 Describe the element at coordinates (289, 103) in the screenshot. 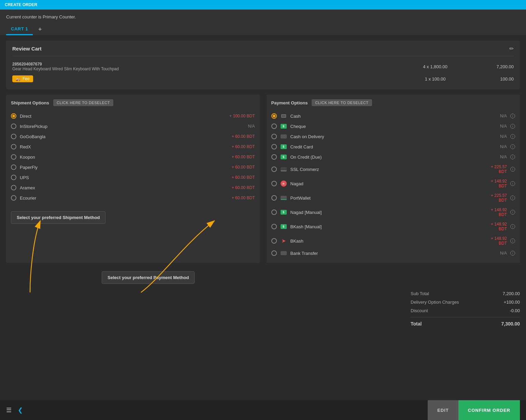

I see `payment-title: Payment Options` at that location.